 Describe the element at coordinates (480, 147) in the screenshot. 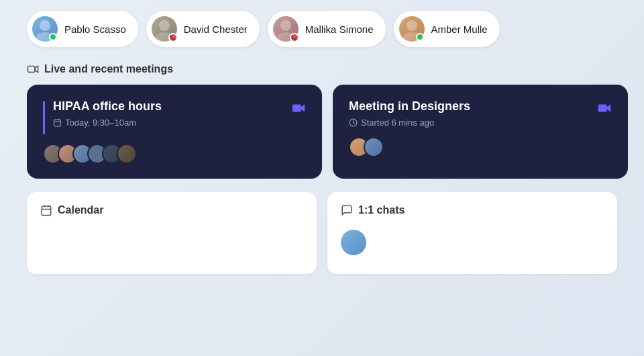

I see `meeting-avatars-designers` at that location.